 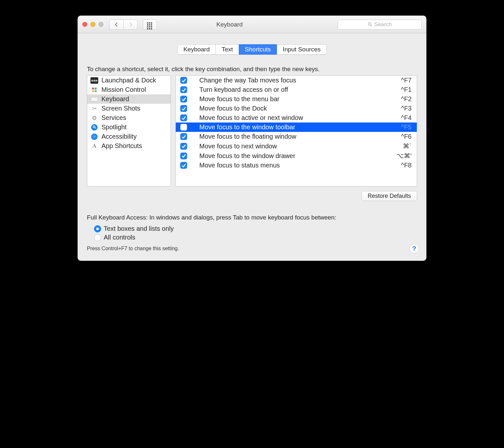 What do you see at coordinates (296, 156) in the screenshot?
I see `shortcut-row: Move focus to the window drawer⌥⌘'` at bounding box center [296, 156].